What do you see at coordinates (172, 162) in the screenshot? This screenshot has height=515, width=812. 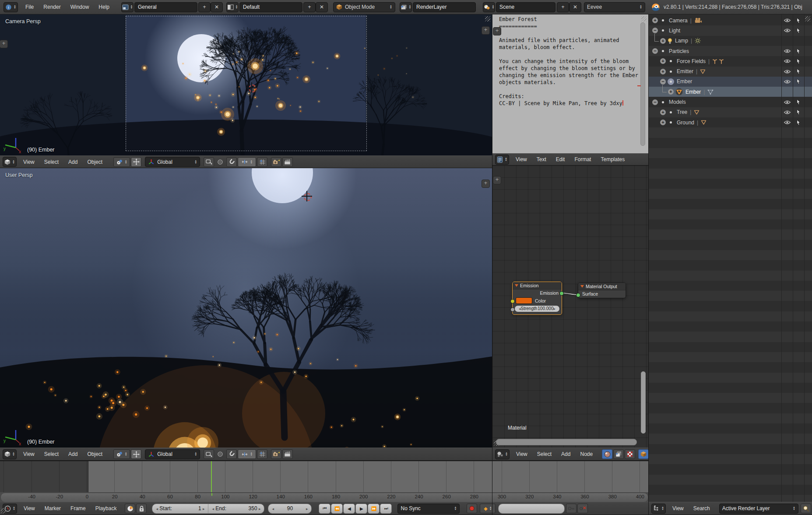 I see `orientation-dropdown: Global▲▼` at bounding box center [172, 162].